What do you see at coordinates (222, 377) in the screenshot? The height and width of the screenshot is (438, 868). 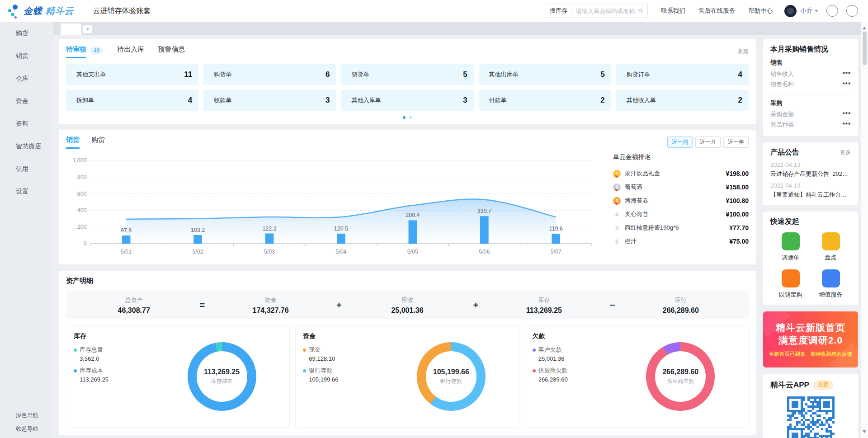 I see `inventory-donut-chart: 113,269.25库存成本` at bounding box center [222, 377].